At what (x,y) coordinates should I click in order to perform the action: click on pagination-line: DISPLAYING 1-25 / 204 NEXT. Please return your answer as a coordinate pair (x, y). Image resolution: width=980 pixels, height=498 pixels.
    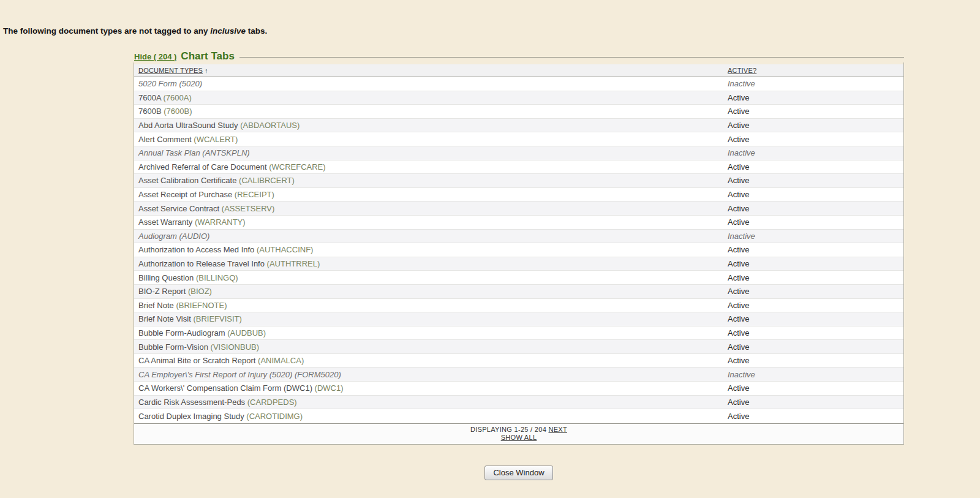
    Looking at the image, I should click on (519, 430).